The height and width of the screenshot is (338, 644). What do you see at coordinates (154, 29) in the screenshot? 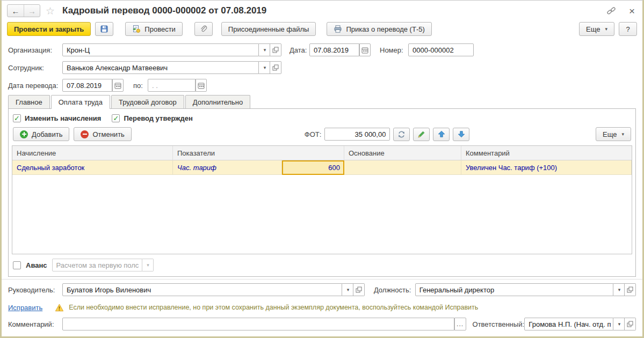
I see `post-button: Провести` at bounding box center [154, 29].